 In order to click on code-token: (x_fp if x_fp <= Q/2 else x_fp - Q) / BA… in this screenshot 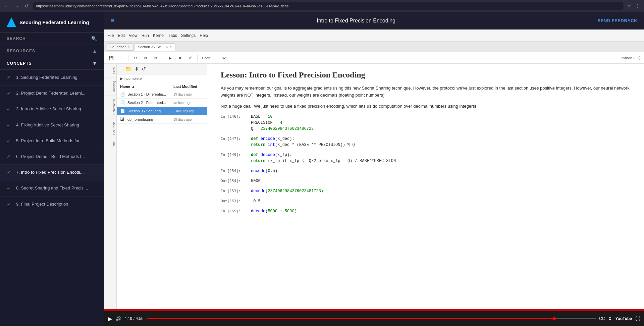, I will do `click(332, 161)`.